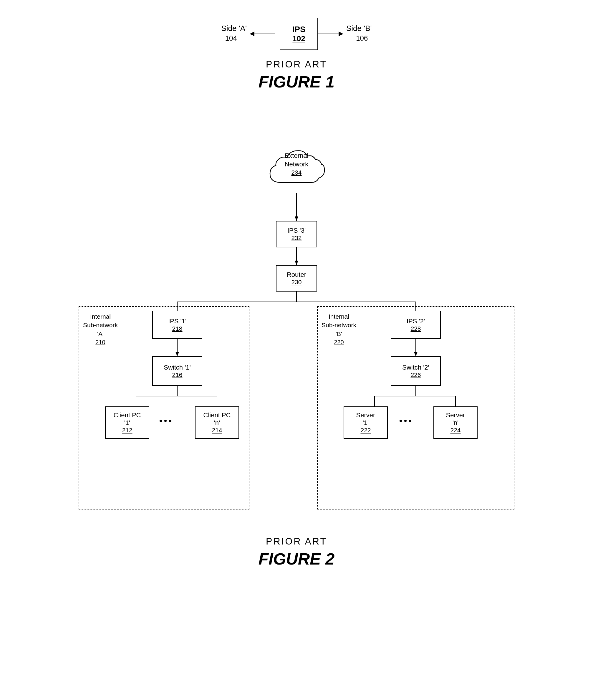 Image resolution: width=593 pixels, height=700 pixels. What do you see at coordinates (127, 423) in the screenshot?
I see `client-pc1-box: Client PC'1' 212` at bounding box center [127, 423].